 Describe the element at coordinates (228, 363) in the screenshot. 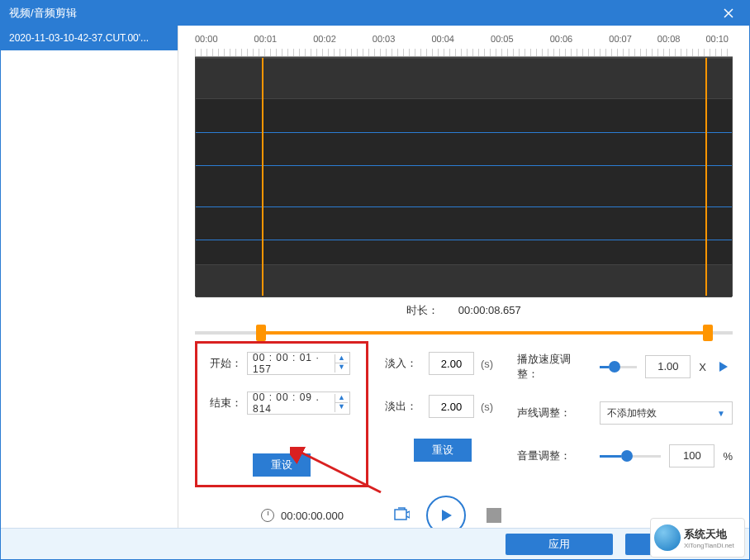

I see `start-label: 开始：` at that location.